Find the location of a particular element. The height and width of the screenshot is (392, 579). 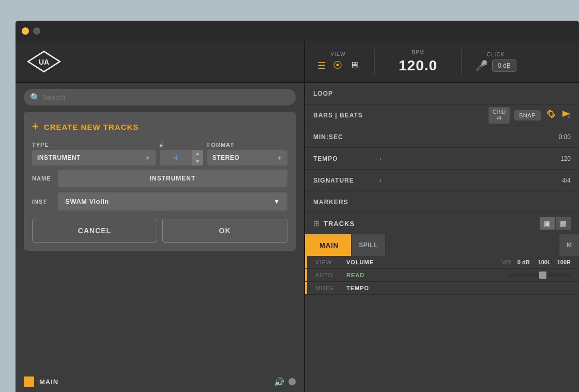

ua-logo-svg: UA is located at coordinates (44, 62).